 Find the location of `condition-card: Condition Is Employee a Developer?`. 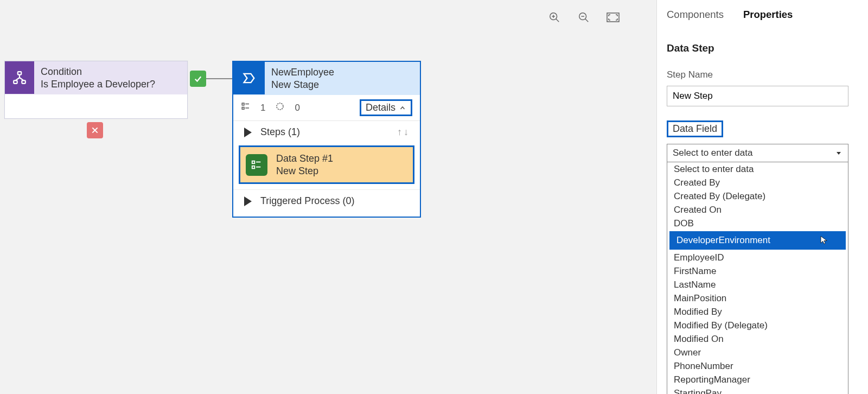

condition-card: Condition Is Employee a Developer? is located at coordinates (96, 90).